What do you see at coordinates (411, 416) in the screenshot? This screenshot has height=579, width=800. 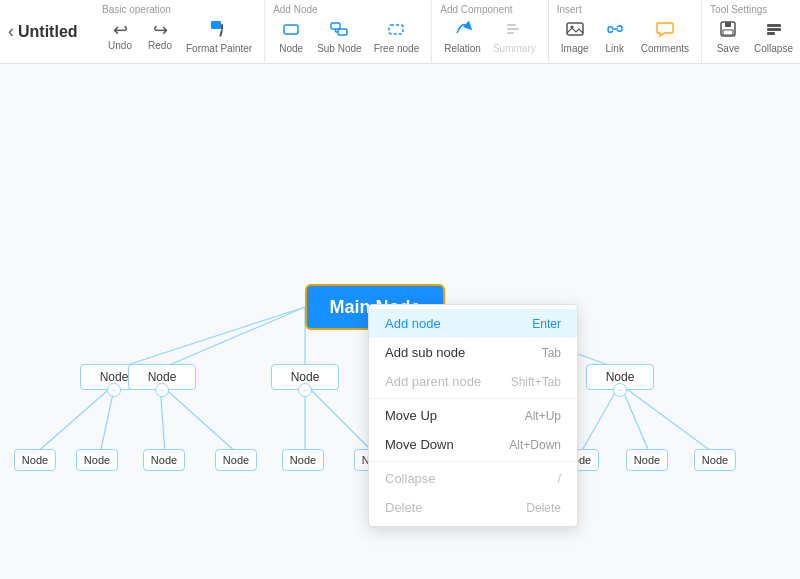 I see `ctx-move-up-label: Move Up` at bounding box center [411, 416].